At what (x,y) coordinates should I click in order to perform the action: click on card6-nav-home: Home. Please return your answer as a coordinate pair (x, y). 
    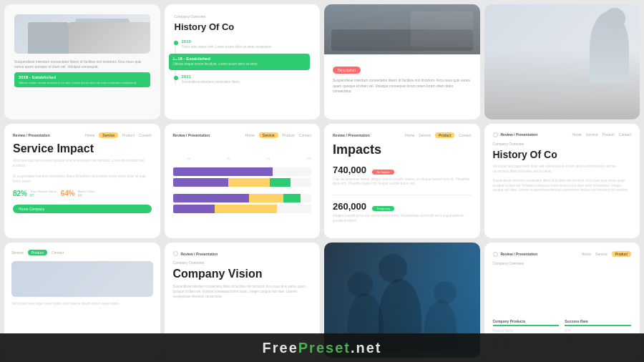
    Looking at the image, I should click on (250, 135).